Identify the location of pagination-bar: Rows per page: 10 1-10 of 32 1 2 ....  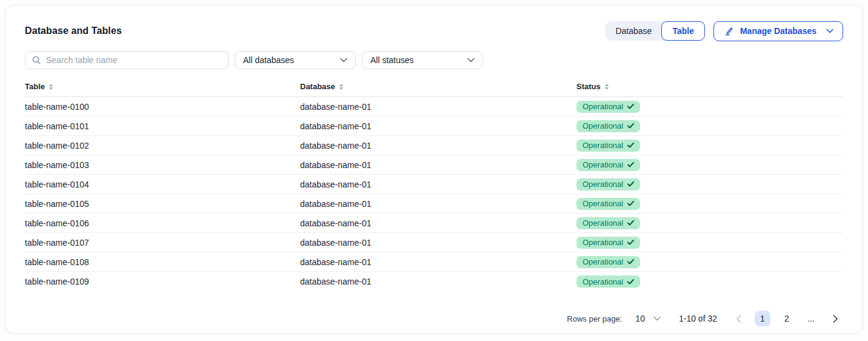
(434, 319).